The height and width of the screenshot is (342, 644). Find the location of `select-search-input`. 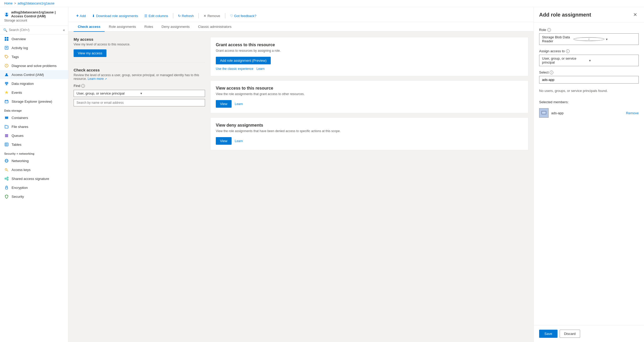

select-search-input is located at coordinates (589, 80).